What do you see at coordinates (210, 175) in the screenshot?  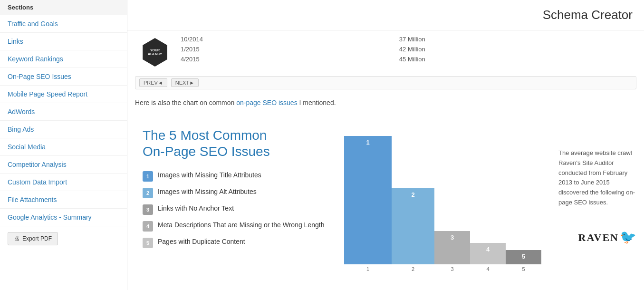 I see `item-label: Images with Missing Title Attributes` at bounding box center [210, 175].